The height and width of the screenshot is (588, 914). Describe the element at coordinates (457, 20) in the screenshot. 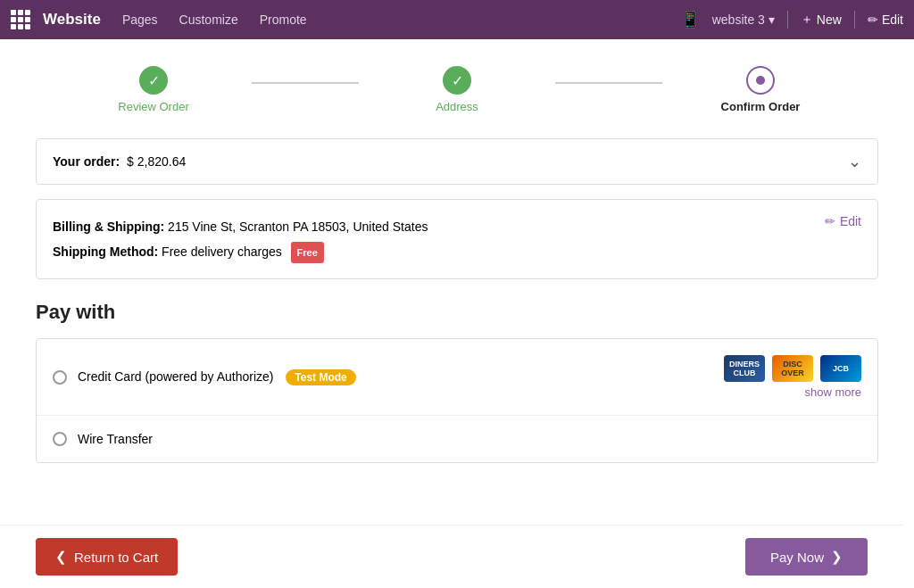

I see `top-navigation: Website Pages Customize Promote 📱 websit…` at that location.